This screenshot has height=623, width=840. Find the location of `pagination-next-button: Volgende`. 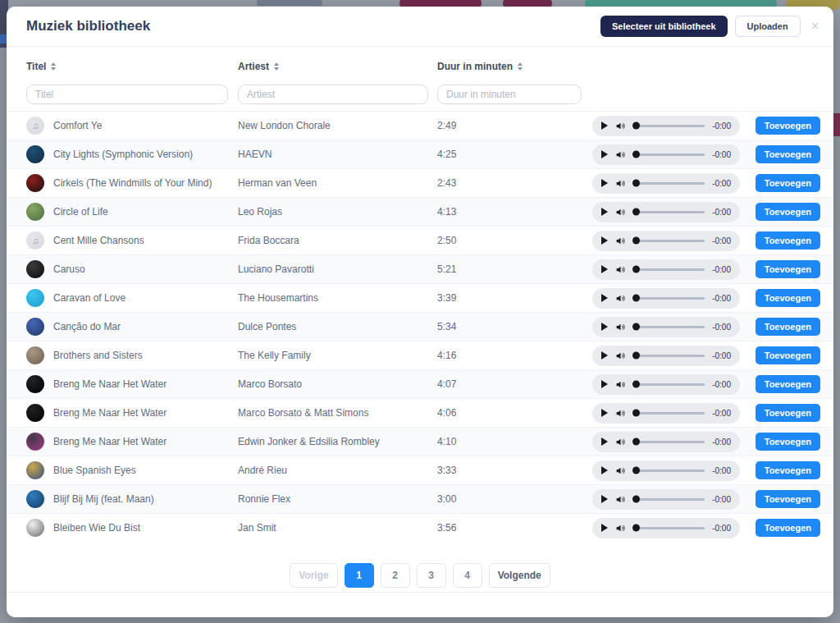

pagination-next-button: Volgende is located at coordinates (520, 575).